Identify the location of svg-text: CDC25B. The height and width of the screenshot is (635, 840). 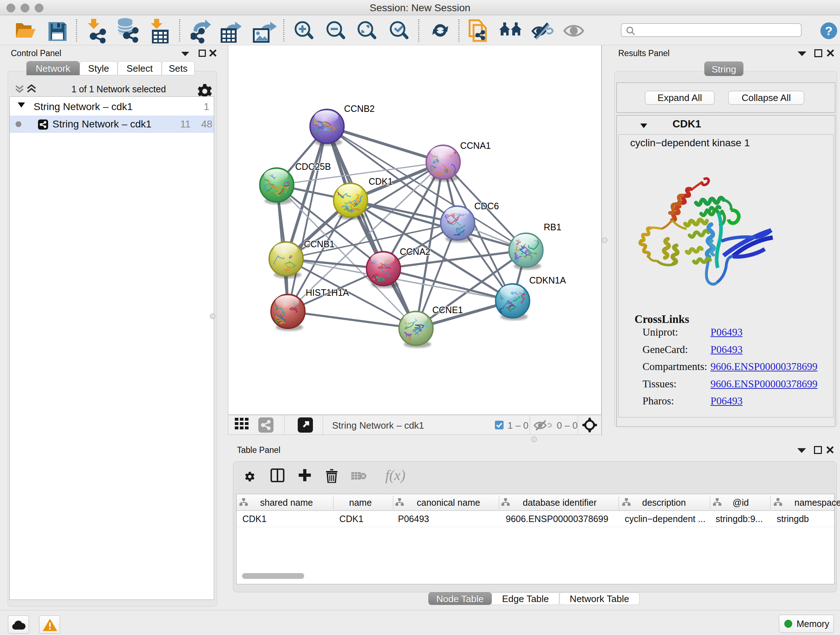
(313, 166).